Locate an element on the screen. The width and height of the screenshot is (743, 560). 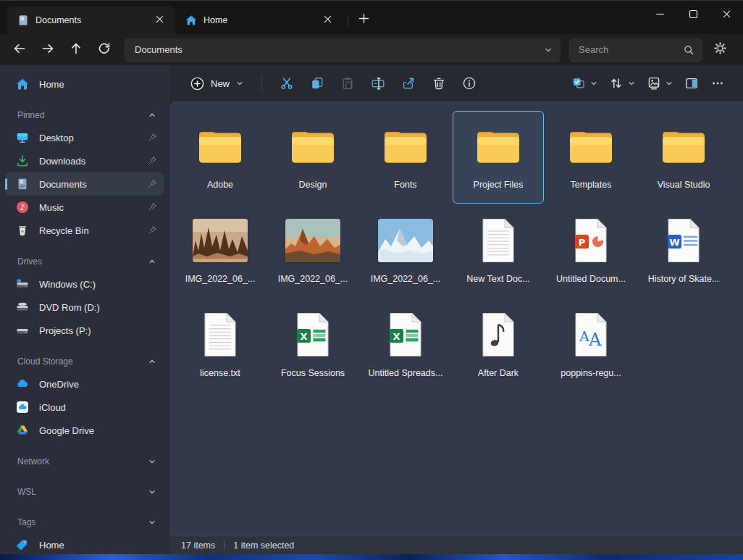
new-icon is located at coordinates (197, 84).